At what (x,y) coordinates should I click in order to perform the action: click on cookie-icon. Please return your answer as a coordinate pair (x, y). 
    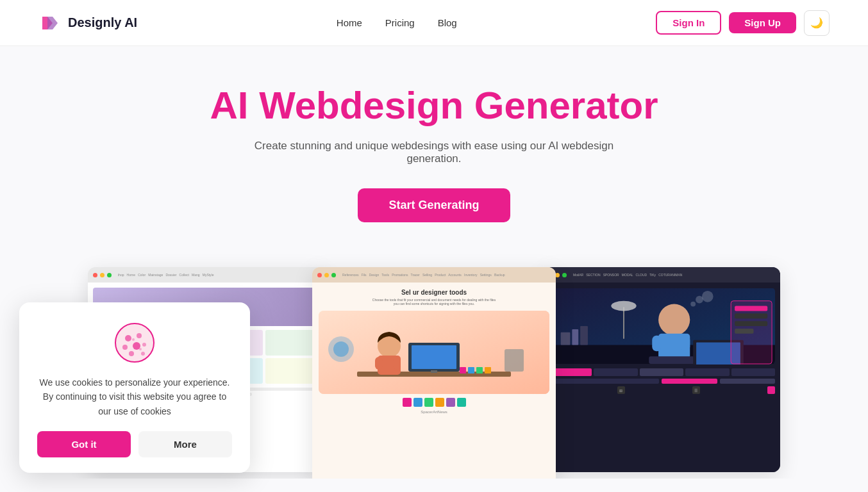
    Looking at the image, I should click on (135, 343).